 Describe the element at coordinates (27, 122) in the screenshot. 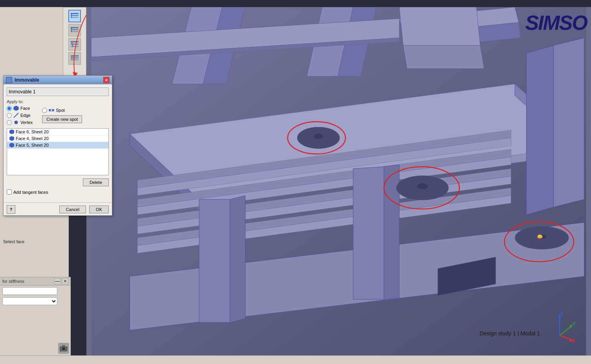

I see `vertex-radio-label: Vertex` at that location.